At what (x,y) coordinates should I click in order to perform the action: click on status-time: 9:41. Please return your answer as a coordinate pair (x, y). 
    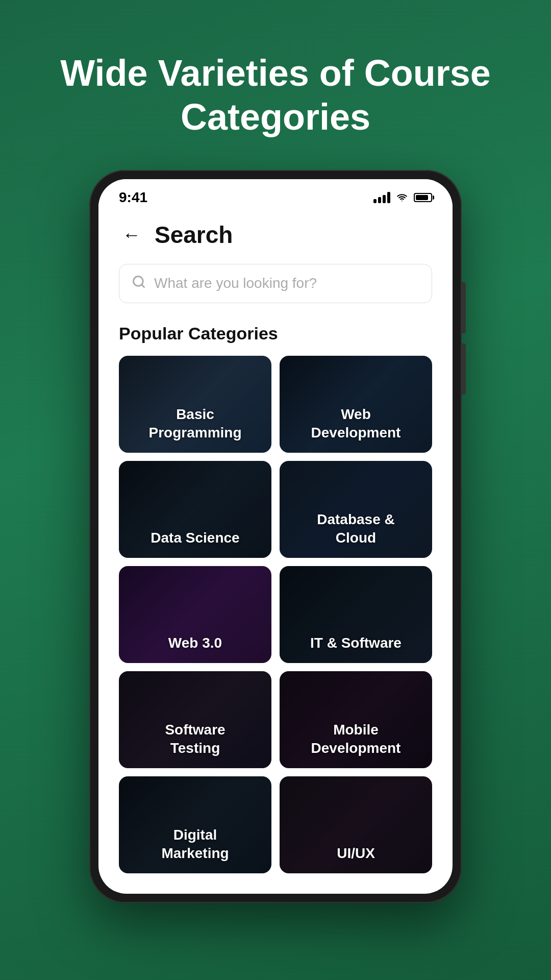
    Looking at the image, I should click on (133, 198).